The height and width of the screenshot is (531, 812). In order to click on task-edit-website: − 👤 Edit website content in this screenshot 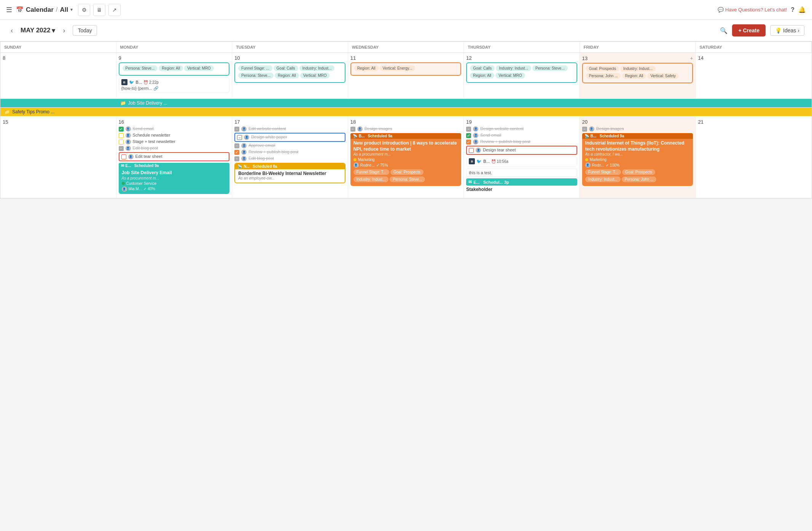, I will do `click(290, 129)`.